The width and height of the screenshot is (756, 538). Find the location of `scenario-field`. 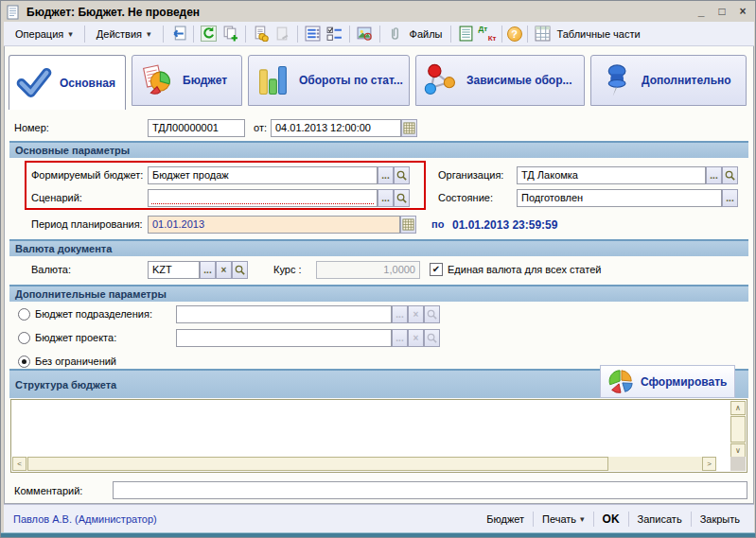

scenario-field is located at coordinates (263, 199).